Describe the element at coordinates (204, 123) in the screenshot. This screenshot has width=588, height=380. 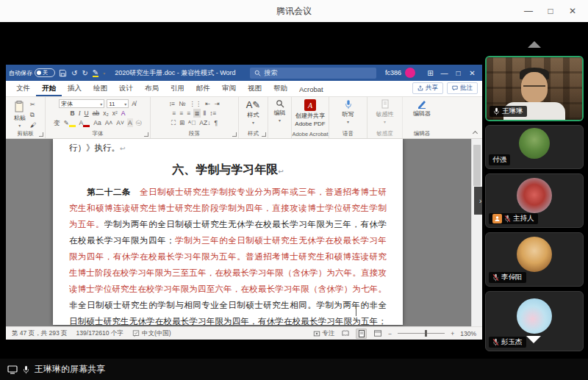
I see `sort-icon: AZ↓` at that location.